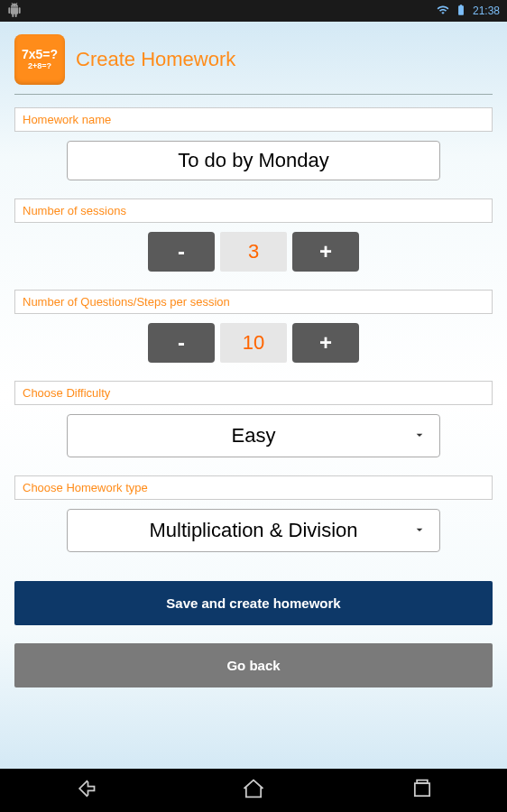 This screenshot has height=812, width=507. I want to click on save-button: Save and create homework, so click(254, 603).